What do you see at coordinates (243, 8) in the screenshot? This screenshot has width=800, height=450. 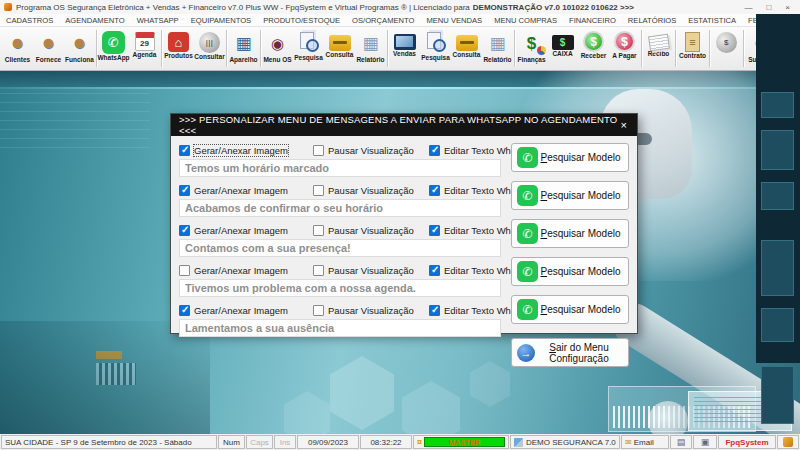 I see `window-title: Programa OS Segurança Eletrônica + Venda…` at bounding box center [243, 8].